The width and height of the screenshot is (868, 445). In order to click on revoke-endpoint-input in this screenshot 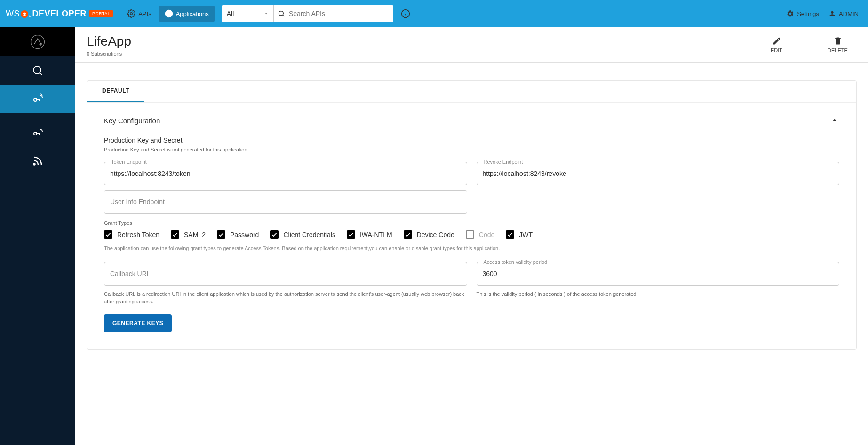, I will do `click(658, 174)`.